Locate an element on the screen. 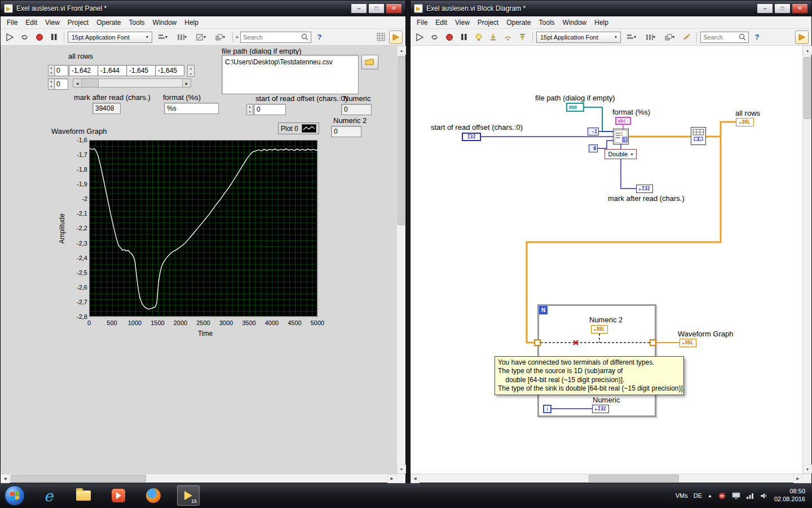 The height and width of the screenshot is (508, 812). loop-iteration-terminal: i is located at coordinates (547, 409).